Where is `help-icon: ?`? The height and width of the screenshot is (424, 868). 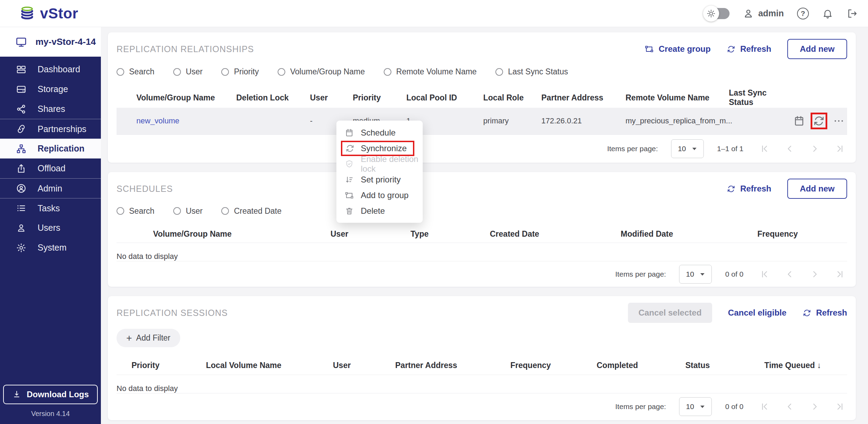 help-icon: ? is located at coordinates (803, 14).